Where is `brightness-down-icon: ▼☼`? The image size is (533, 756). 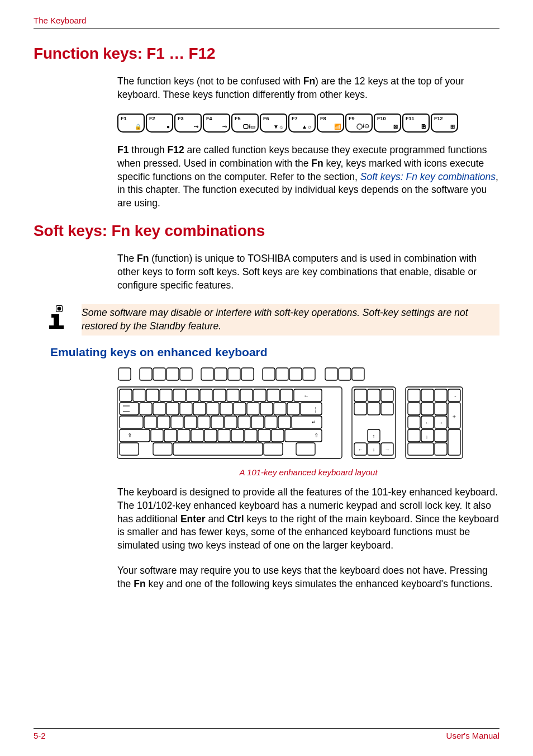
brightness-down-icon: ▼☼ is located at coordinates (278, 126).